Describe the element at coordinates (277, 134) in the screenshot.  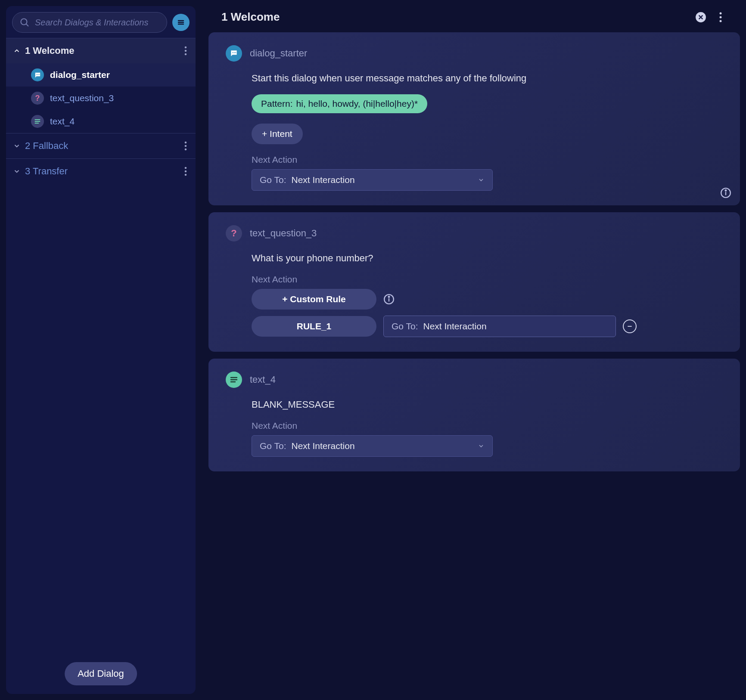
I see `add-intent-button: + Intent` at that location.